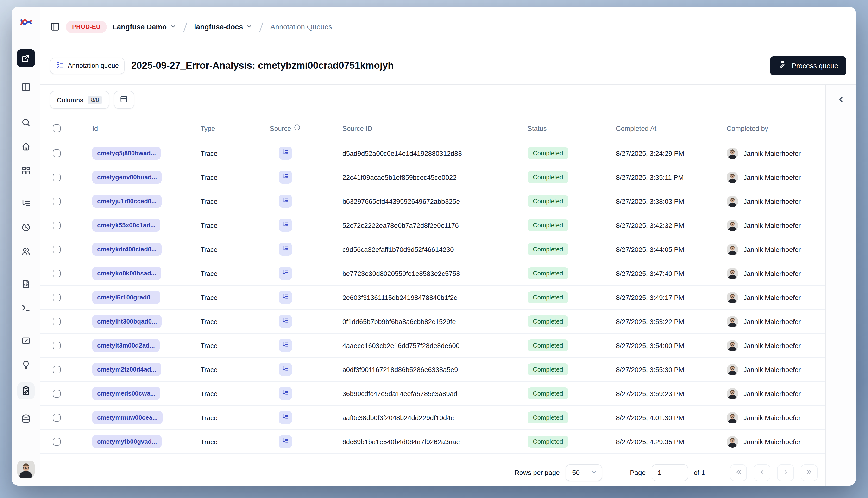 This screenshot has height=498, width=868. Describe the element at coordinates (93, 66) in the screenshot. I see `queue-badge-label: Annotation queue` at that location.